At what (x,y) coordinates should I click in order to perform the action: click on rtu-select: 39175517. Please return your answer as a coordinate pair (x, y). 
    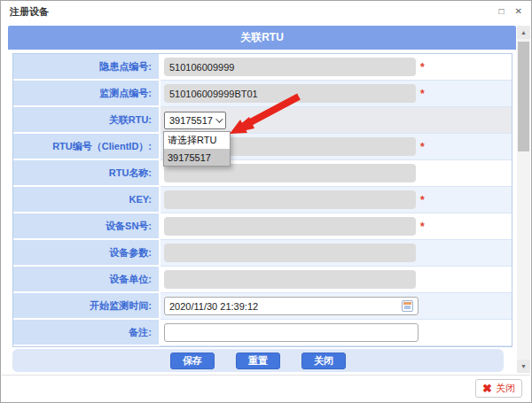
    Looking at the image, I should click on (195, 120).